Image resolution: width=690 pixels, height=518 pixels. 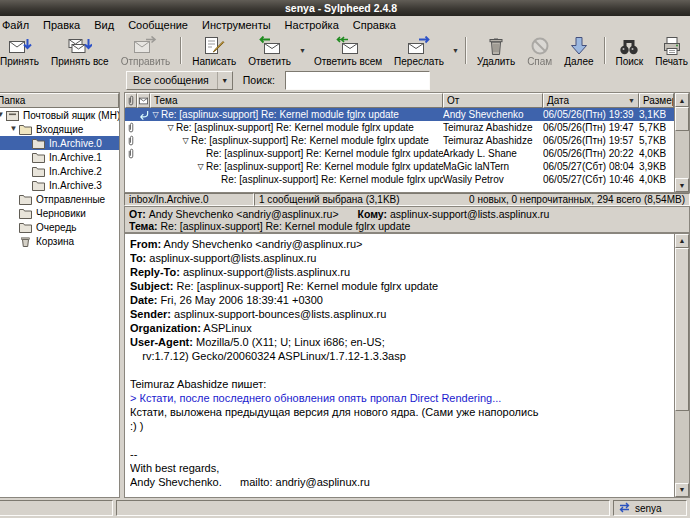 What do you see at coordinates (400, 128) in the screenshot?
I see `message-row-1: ▽Re: [asplinux-support] Re: Kernel modul…` at bounding box center [400, 128].